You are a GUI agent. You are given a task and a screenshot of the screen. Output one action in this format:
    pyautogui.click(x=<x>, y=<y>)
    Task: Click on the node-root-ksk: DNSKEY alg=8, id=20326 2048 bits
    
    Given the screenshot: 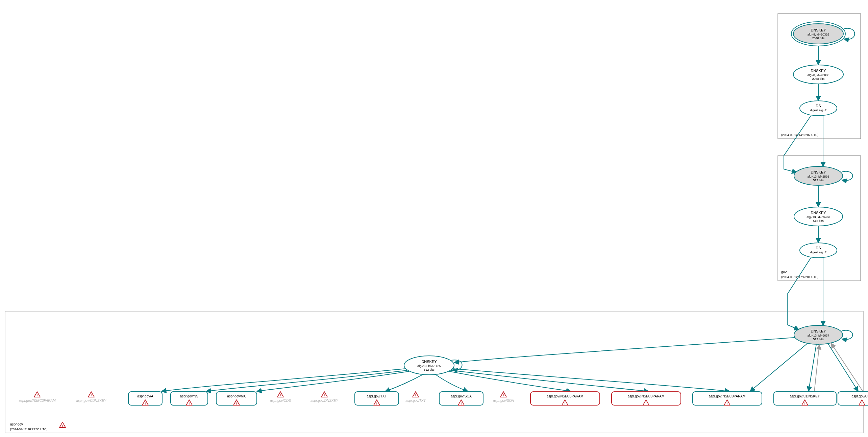 What is the action you would take?
    pyautogui.click(x=818, y=34)
    